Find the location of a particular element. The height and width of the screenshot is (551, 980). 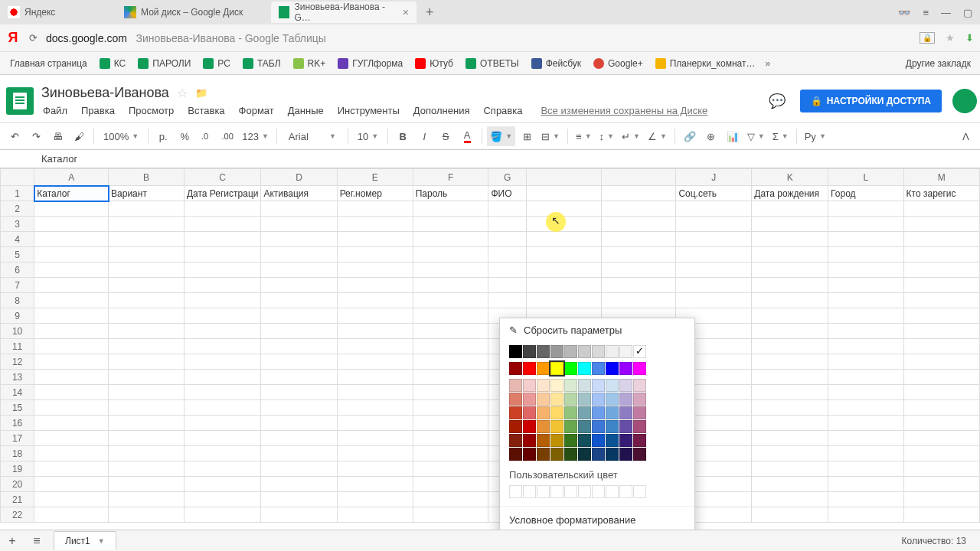

column-header is located at coordinates (564, 178).